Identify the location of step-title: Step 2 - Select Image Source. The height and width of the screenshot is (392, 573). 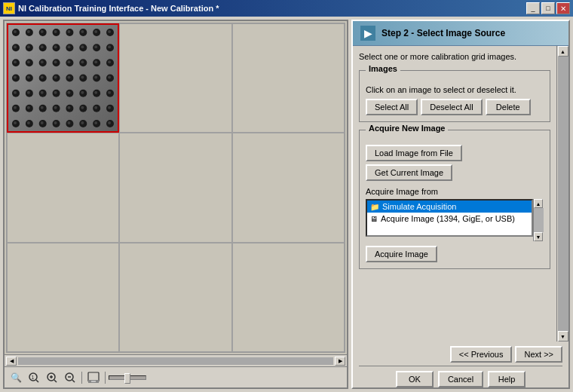
(443, 33).